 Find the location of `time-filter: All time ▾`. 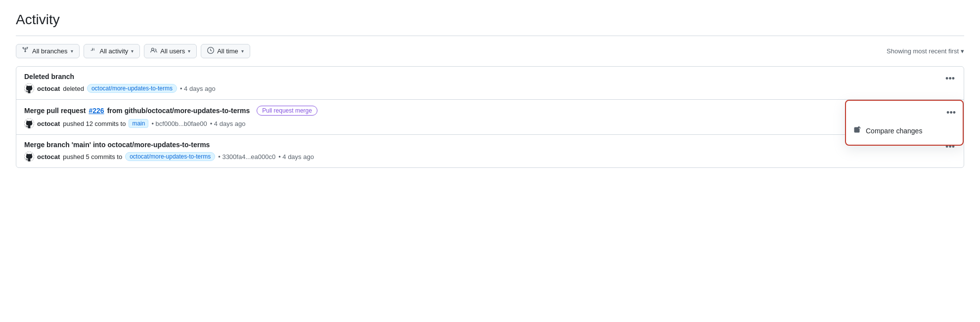

time-filter: All time ▾ is located at coordinates (225, 51).